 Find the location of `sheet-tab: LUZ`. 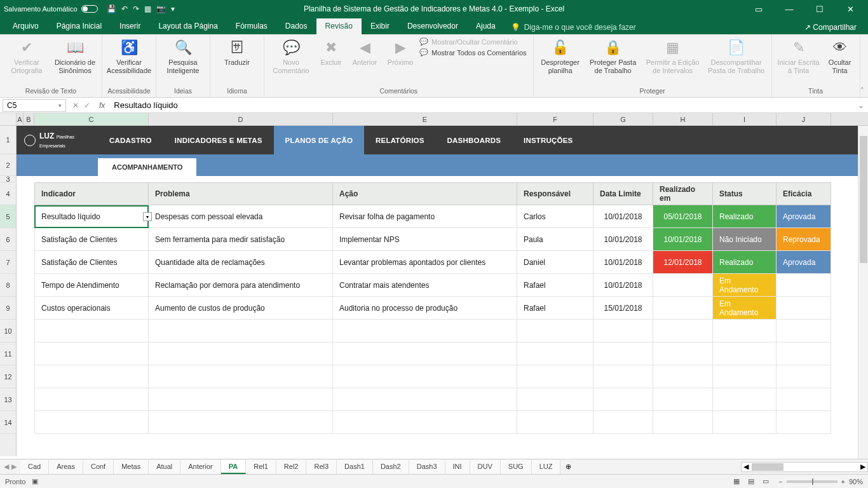

sheet-tab: LUZ is located at coordinates (546, 467).